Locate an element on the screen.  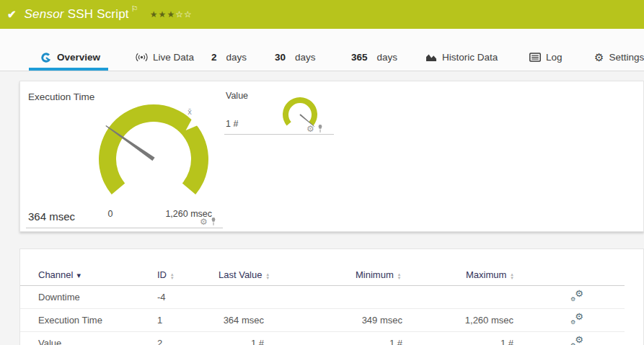
column-header-maximum: Maximum▴▾ is located at coordinates (496, 275).